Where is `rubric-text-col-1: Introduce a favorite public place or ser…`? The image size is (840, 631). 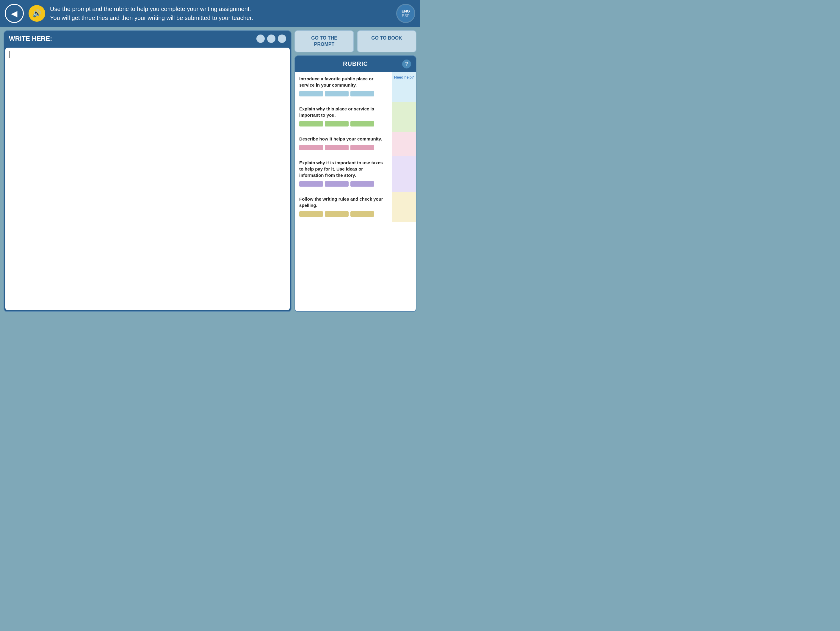 rubric-text-col-1: Introduce a favorite public place or ser… is located at coordinates (343, 87).